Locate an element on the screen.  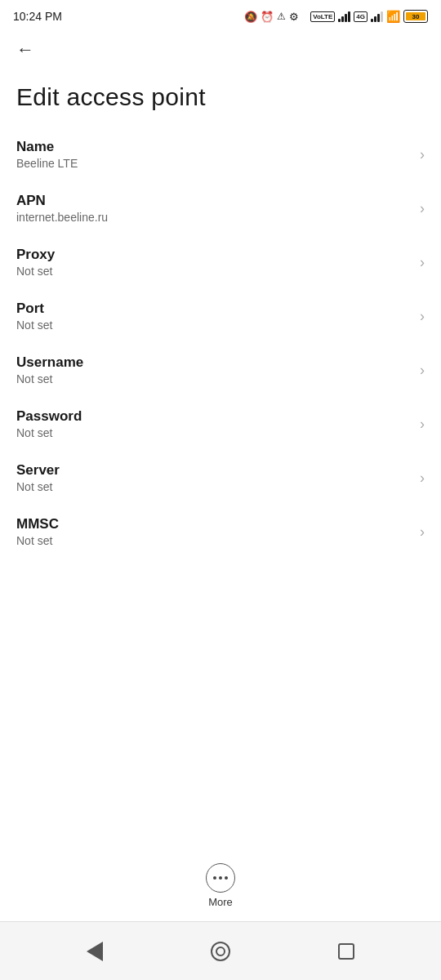
more-button-container: More is located at coordinates (220, 885).